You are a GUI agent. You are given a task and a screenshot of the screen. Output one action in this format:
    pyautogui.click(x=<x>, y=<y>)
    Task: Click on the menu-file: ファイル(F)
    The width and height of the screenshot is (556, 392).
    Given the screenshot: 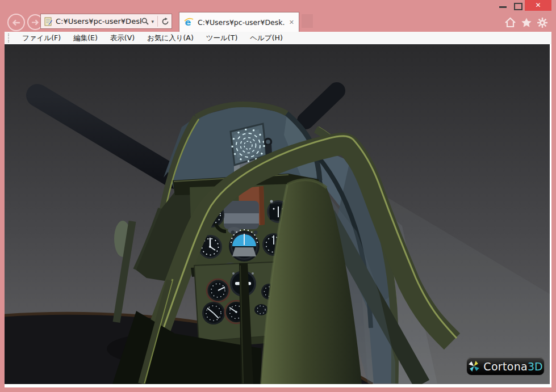 What is the action you would take?
    pyautogui.click(x=41, y=39)
    